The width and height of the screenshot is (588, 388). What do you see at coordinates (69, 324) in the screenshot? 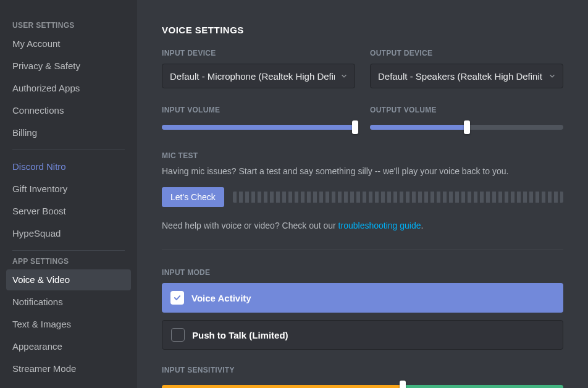
I see `sidebar-item-text-images: Text & Images` at bounding box center [69, 324].